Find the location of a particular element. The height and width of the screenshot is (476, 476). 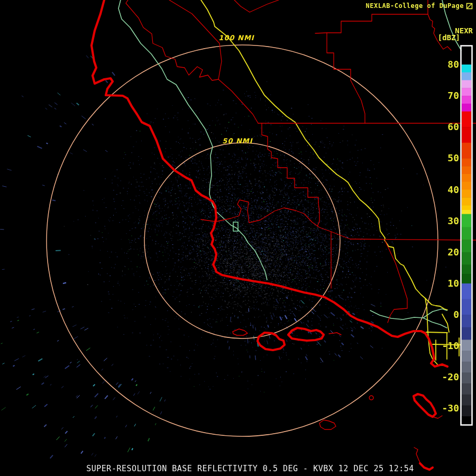

colorbar-segments is located at coordinates (466, 236).